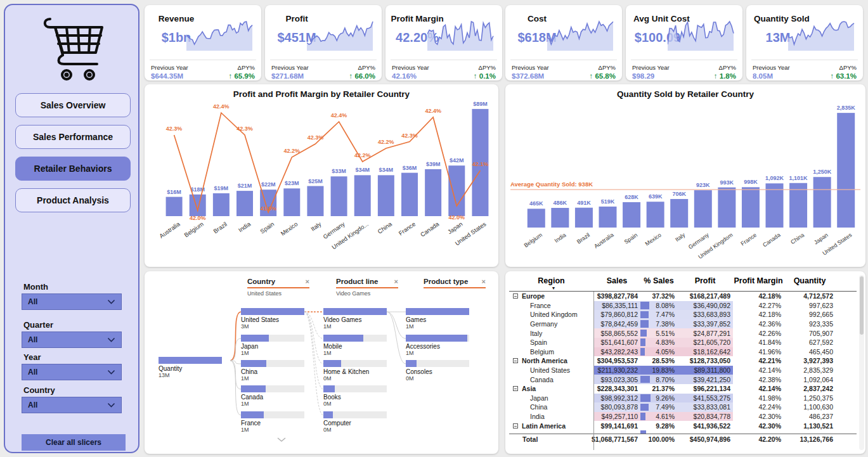 This screenshot has width=868, height=457. I want to click on slicer-dropdown-country: All, so click(72, 405).